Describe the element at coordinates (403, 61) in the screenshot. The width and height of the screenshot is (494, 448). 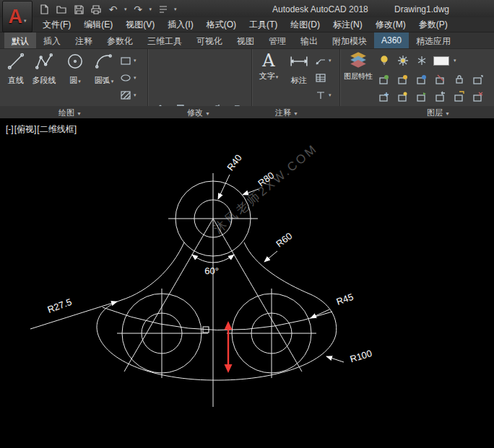
I see `layer-sun-icon` at that location.